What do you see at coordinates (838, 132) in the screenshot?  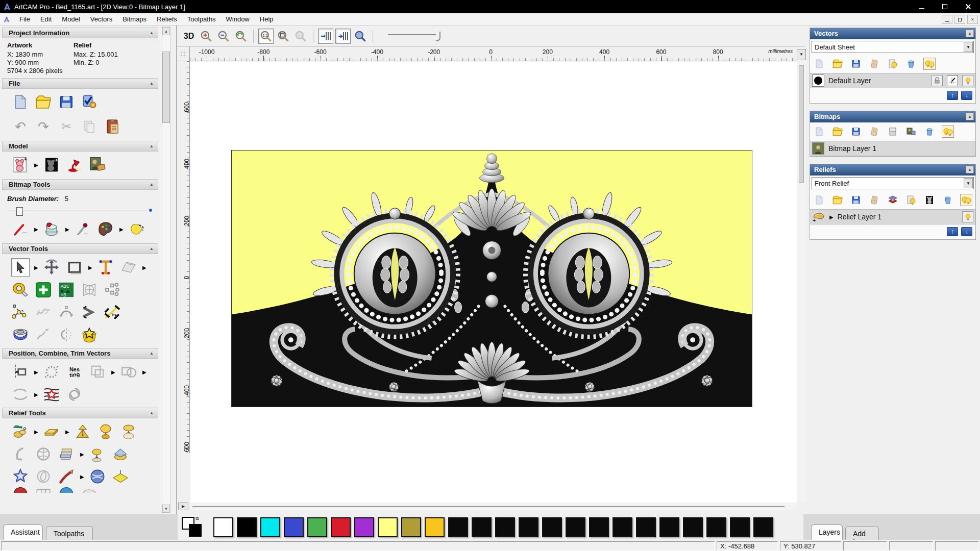 I see `open-bitmap-layer-icon` at bounding box center [838, 132].